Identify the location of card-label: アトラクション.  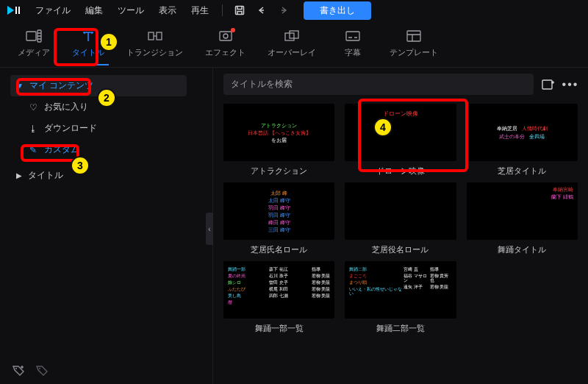
(279, 171).